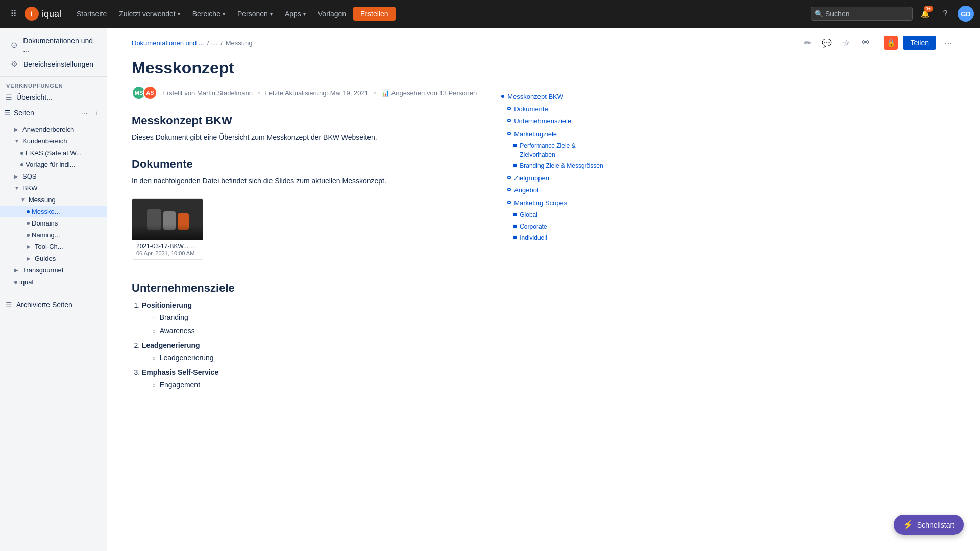 The image size is (980, 551). What do you see at coordinates (97, 113) in the screenshot?
I see `pages-add-button: +` at bounding box center [97, 113].